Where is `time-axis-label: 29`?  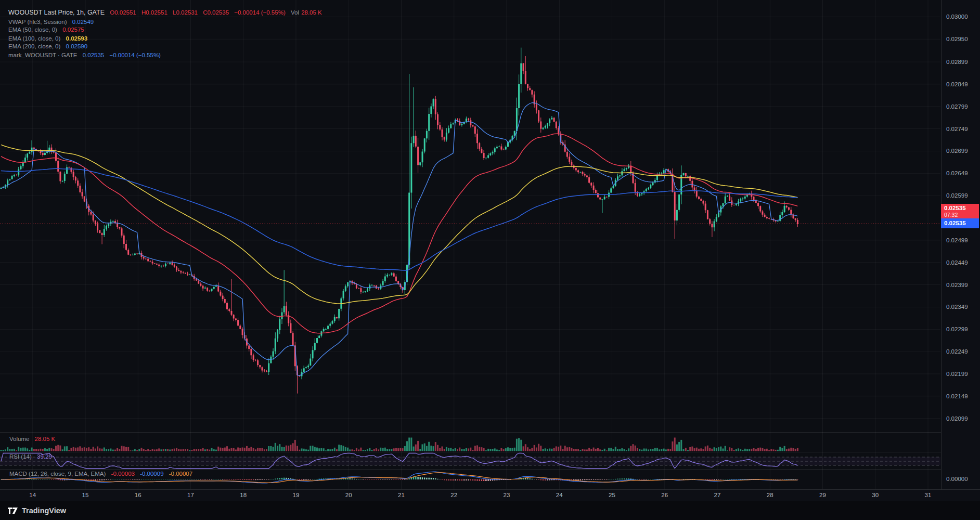 time-axis-label: 29 is located at coordinates (823, 495).